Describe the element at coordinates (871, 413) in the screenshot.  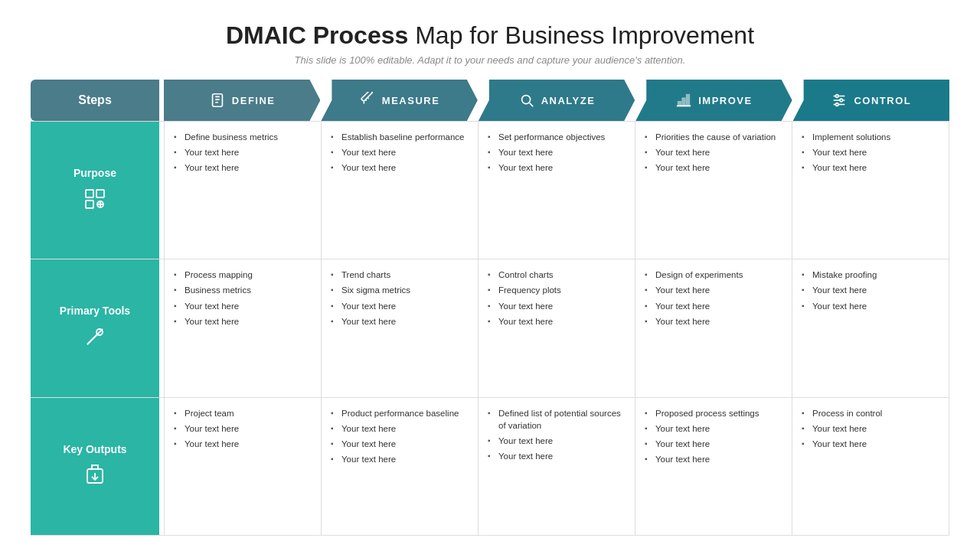
I see `list-item: Process in control` at that location.